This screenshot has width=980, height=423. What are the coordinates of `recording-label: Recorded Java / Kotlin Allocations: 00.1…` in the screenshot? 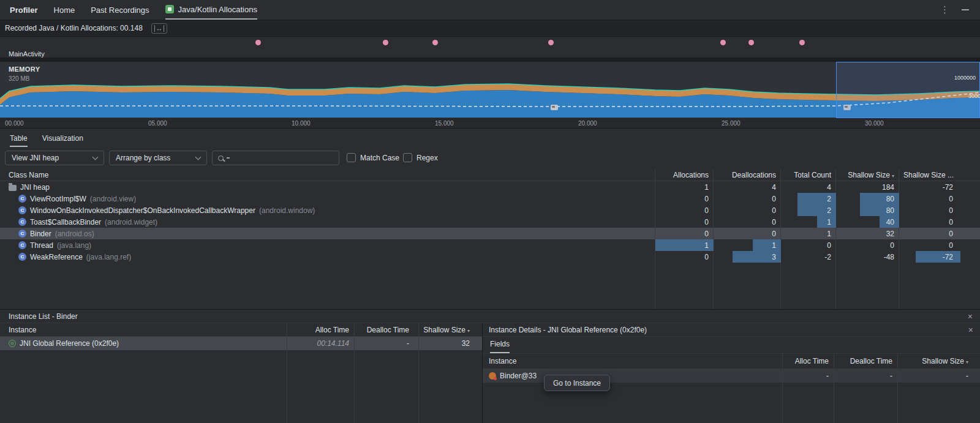 It's located at (74, 28).